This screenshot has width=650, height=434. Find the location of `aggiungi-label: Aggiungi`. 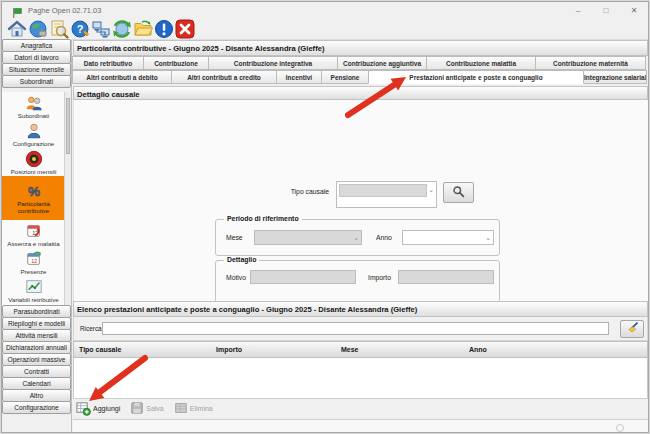

aggiungi-label: Aggiungi is located at coordinates (106, 408).